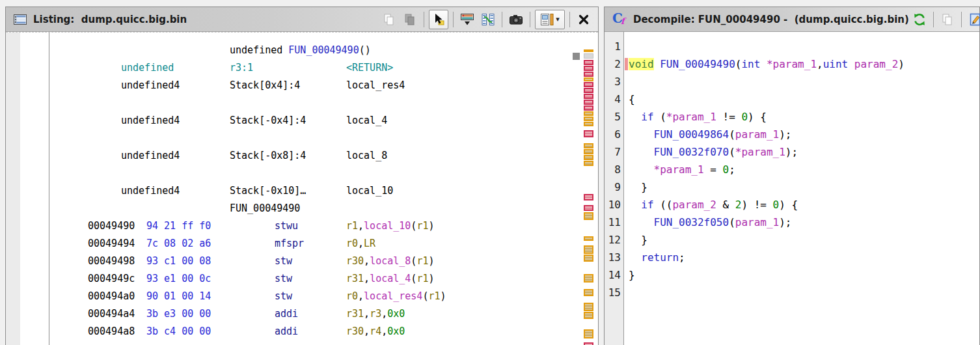  What do you see at coordinates (558, 20) in the screenshot?
I see `dropdown-arrow-icon: ▾` at bounding box center [558, 20].